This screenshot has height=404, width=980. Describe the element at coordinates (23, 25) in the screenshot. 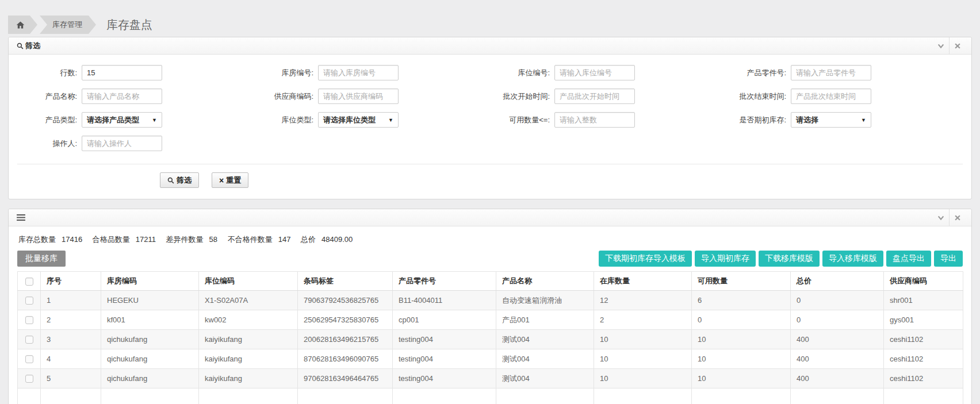

I see `breadcrumb-home` at that location.